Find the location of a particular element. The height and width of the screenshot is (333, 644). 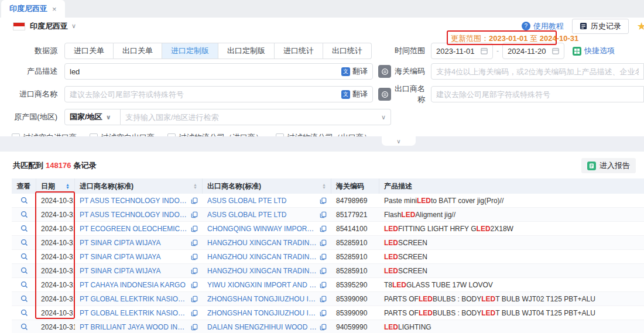

importer-name: PT CAHAYA INDONESIA KARGO is located at coordinates (134, 285).